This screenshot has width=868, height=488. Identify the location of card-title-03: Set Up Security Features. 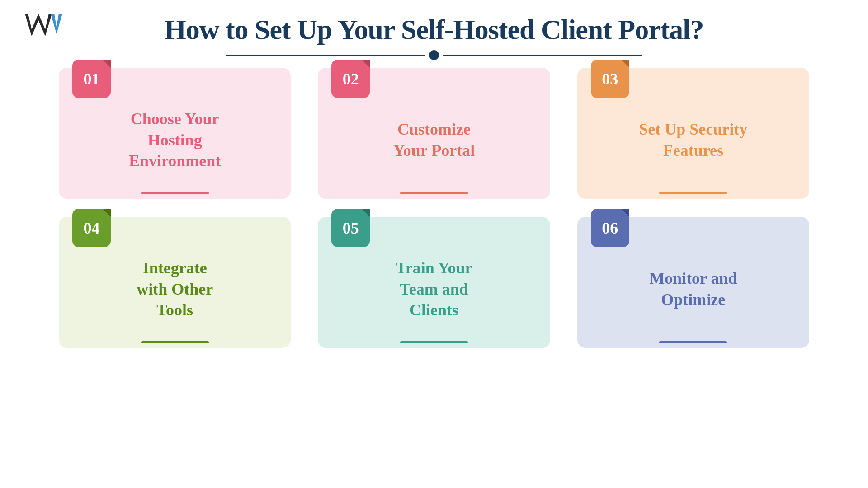
(693, 140).